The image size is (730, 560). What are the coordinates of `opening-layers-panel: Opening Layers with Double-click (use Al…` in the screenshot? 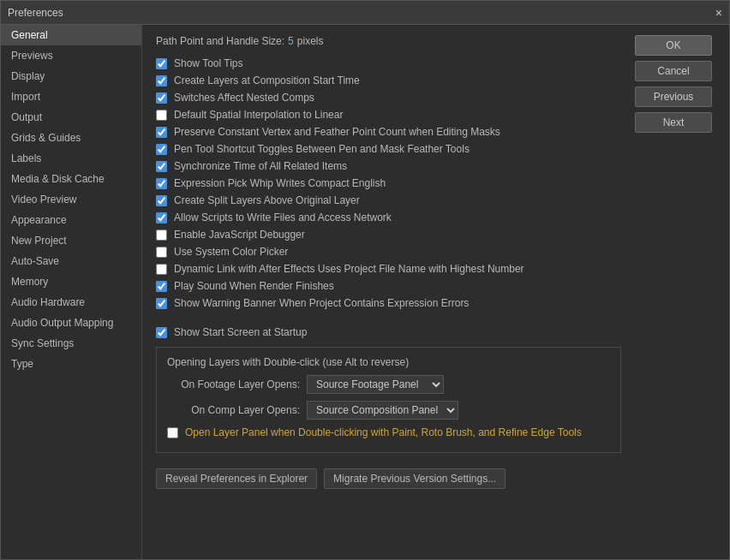 It's located at (389, 400).